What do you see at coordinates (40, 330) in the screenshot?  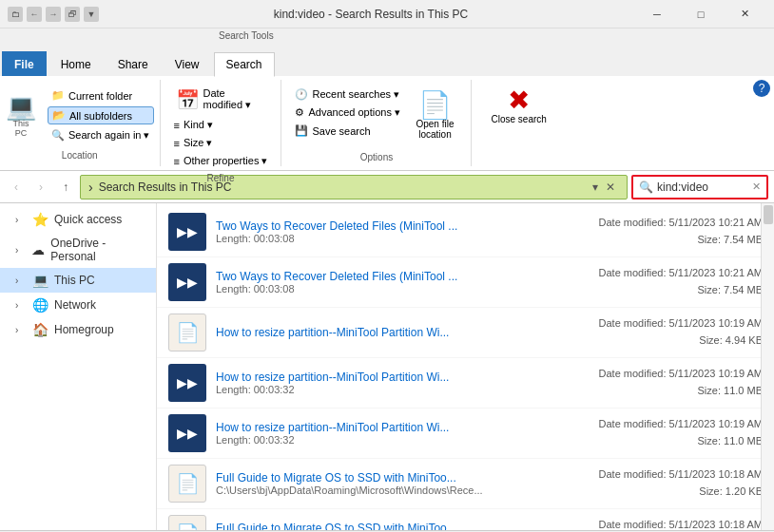 I see `homegroup-icon: 🏠` at bounding box center [40, 330].